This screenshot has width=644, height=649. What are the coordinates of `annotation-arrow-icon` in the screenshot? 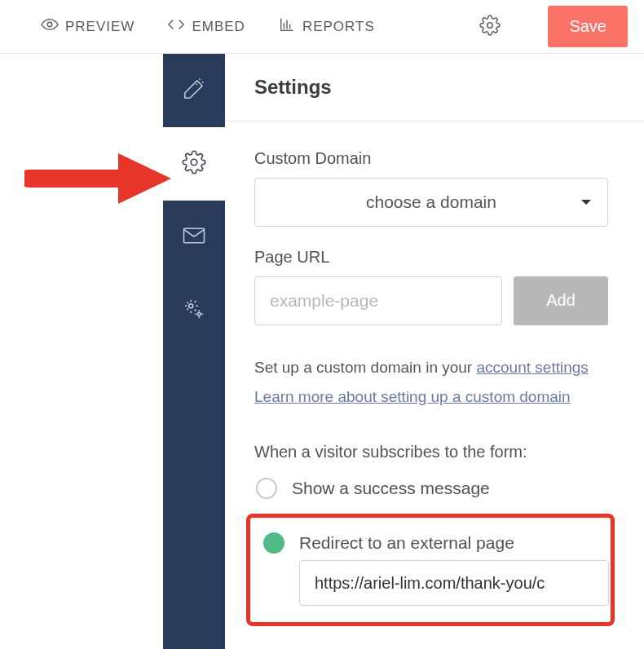 It's located at (98, 179).